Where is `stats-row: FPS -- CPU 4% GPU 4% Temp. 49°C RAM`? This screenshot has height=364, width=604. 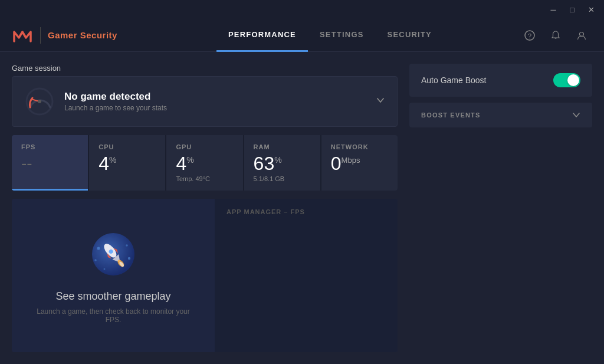
stats-row: FPS -- CPU 4% GPU 4% Temp. 49°C RAM is located at coordinates (205, 163).